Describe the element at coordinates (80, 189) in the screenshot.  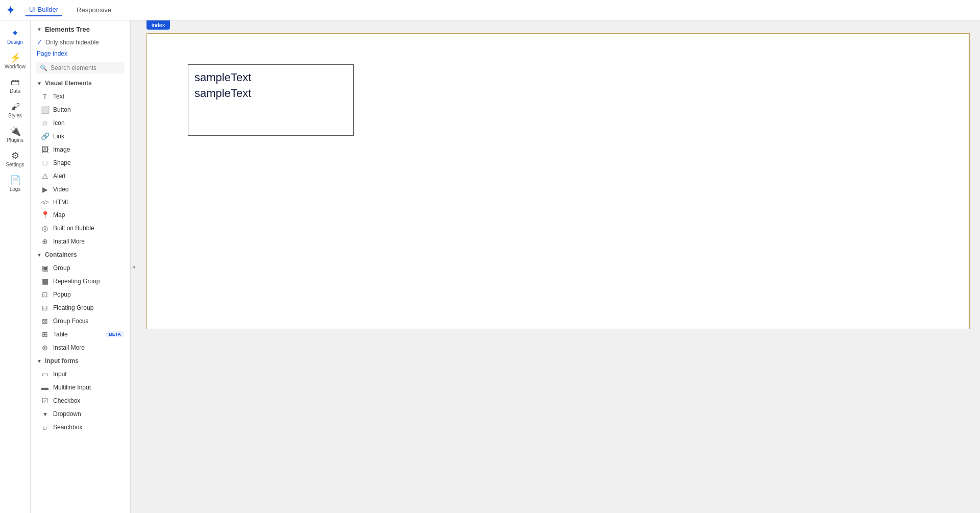
I see `element-video: ▶ Video` at that location.